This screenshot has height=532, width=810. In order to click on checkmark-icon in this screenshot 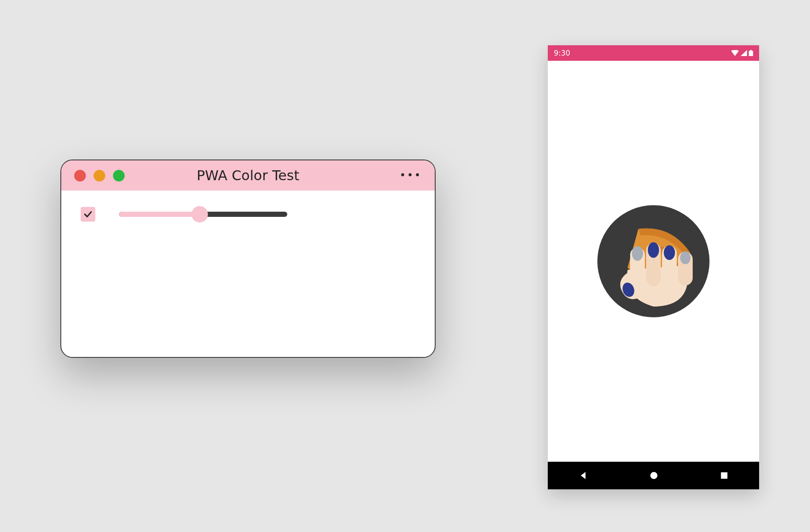, I will do `click(88, 214)`.